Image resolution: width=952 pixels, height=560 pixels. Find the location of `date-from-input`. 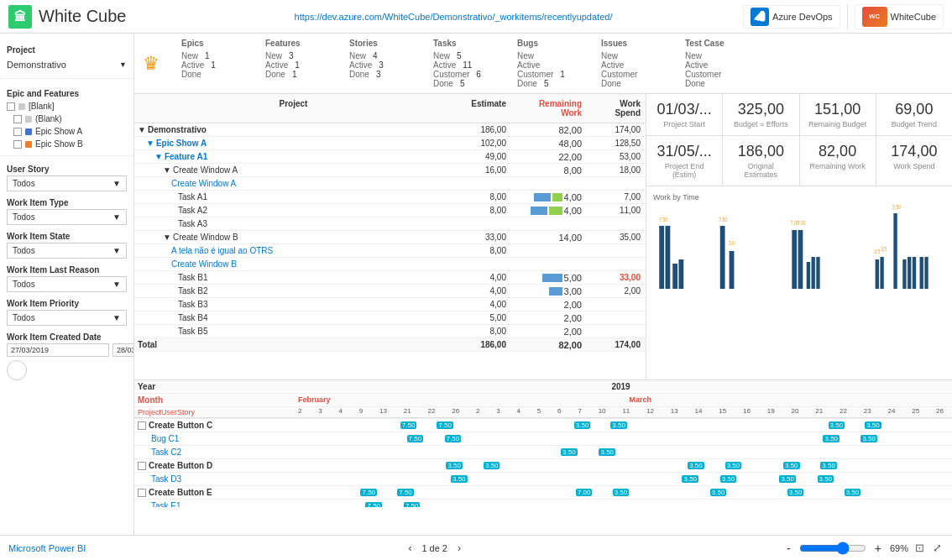

date-from-input is located at coordinates (58, 350).